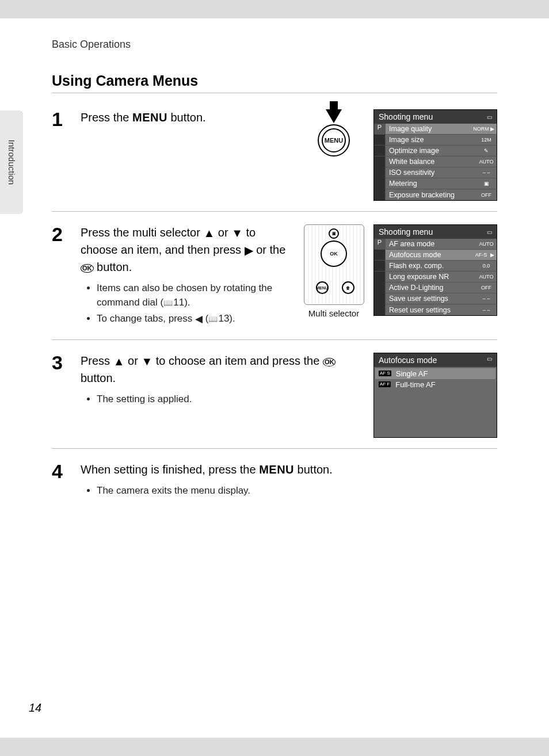  I want to click on menu-row-value: 12M, so click(486, 140).